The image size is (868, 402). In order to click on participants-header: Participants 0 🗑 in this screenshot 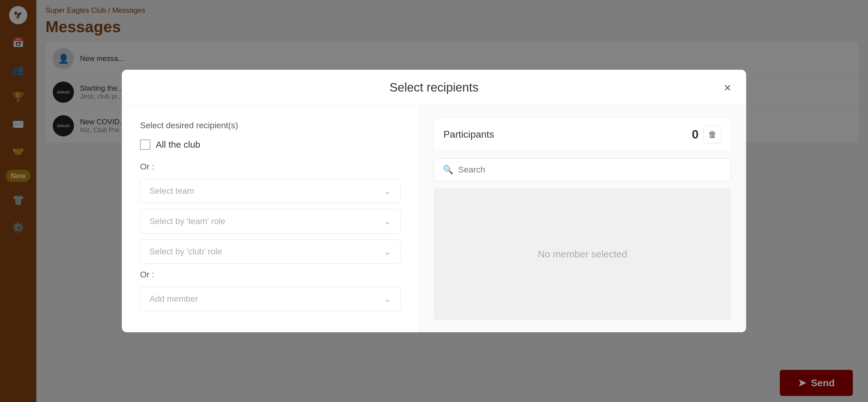, I will do `click(582, 134)`.